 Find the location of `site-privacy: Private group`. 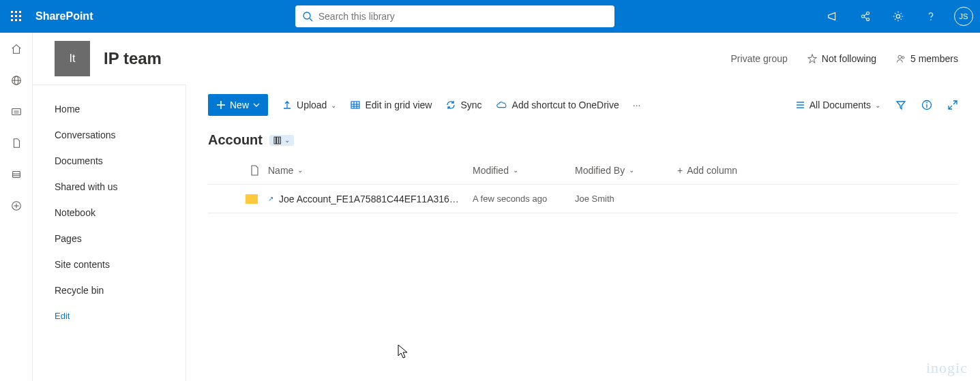

site-privacy: Private group is located at coordinates (760, 59).